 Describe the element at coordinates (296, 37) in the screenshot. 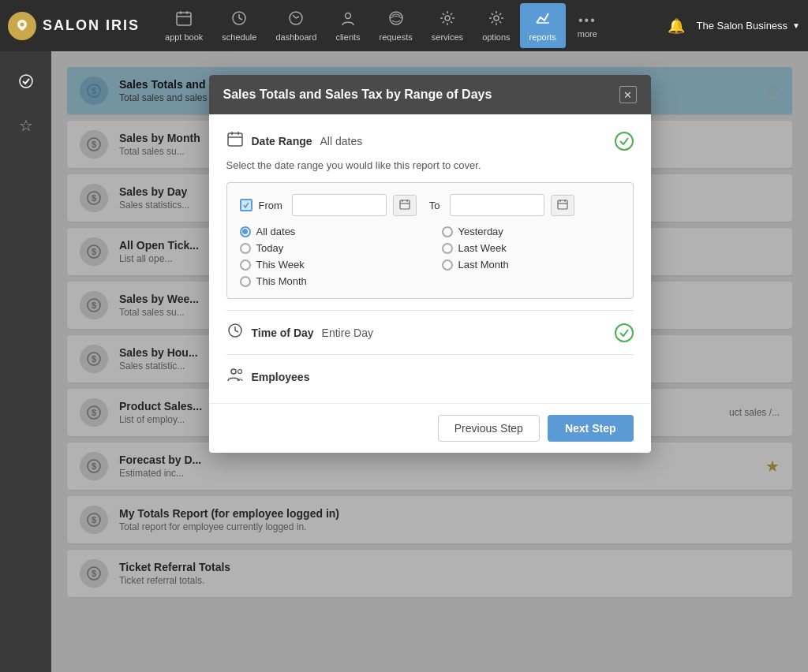

I see `nav-label-dashboard: dashboard` at that location.